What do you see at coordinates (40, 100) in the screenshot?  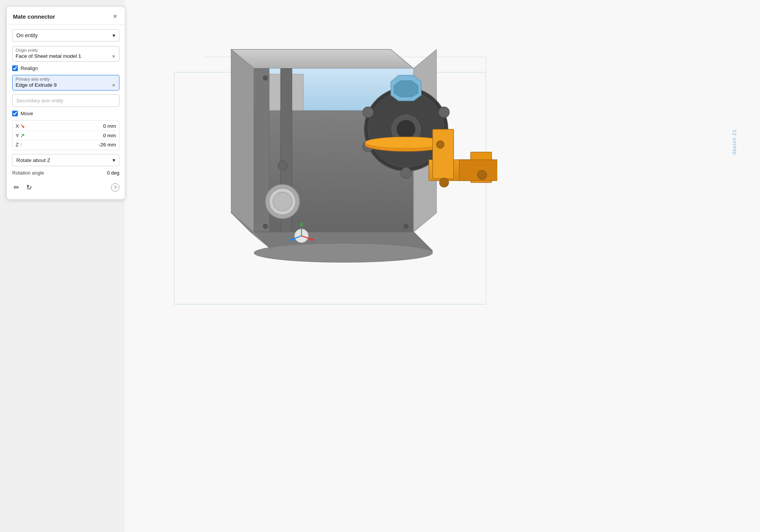 I see `secondary-axis-placeholder: Secondary axis entity` at bounding box center [40, 100].